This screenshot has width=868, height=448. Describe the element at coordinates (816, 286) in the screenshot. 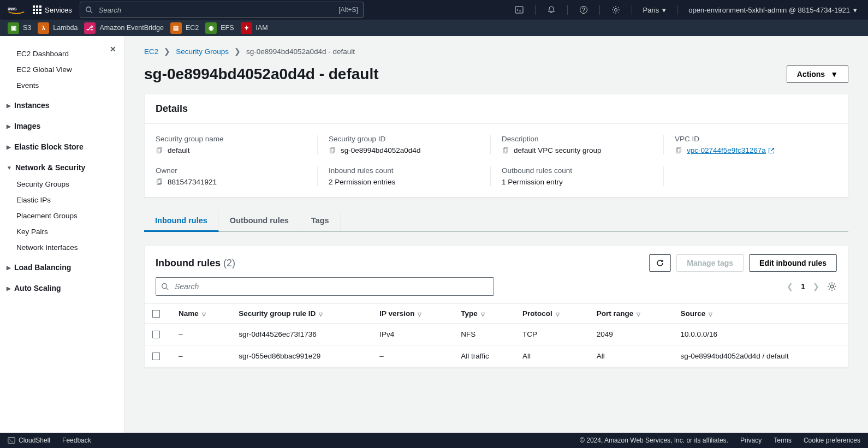

I see `next-page-button: ❯` at that location.